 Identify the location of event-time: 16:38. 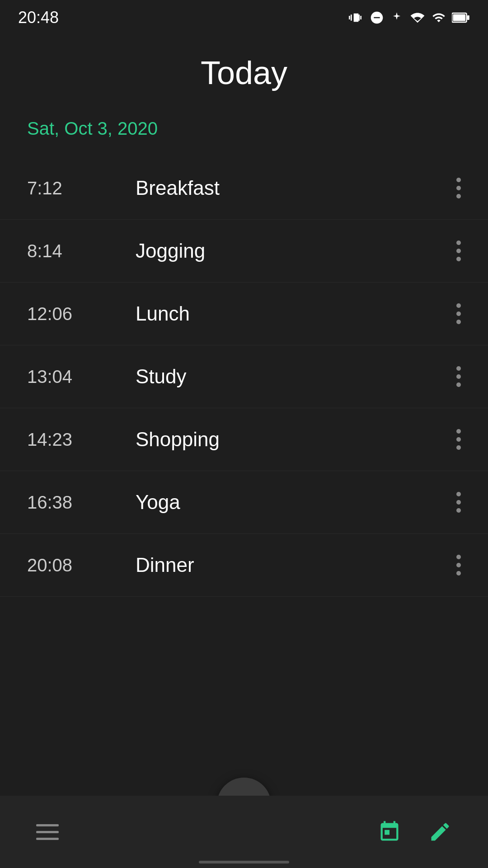
(63, 503).